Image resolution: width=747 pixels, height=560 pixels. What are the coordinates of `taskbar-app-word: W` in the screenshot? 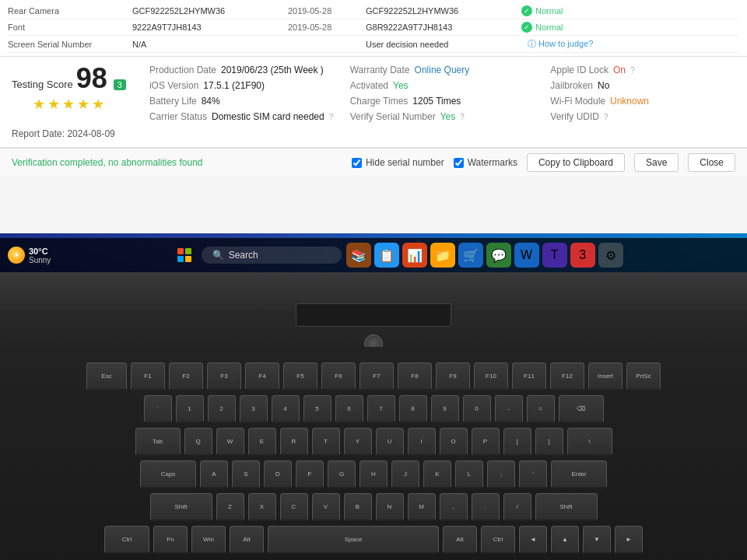 It's located at (527, 255).